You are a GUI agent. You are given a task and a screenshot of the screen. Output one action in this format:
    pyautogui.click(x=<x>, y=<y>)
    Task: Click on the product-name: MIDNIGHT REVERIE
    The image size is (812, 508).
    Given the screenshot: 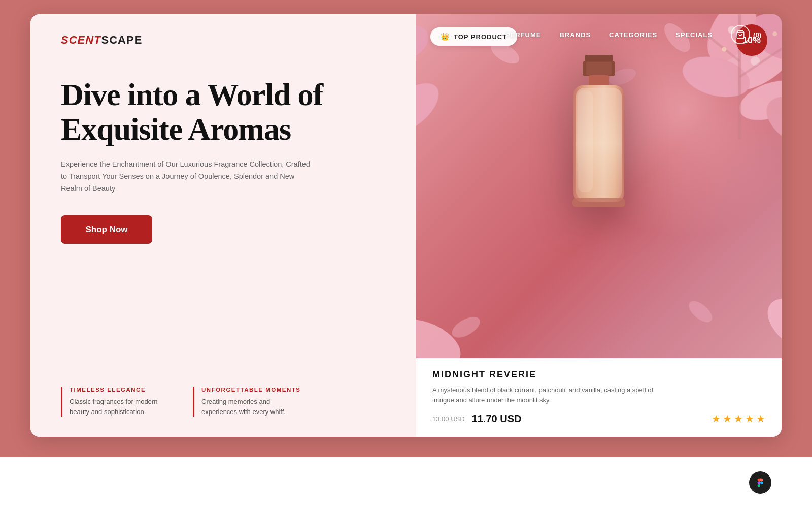 What is the action you would take?
    pyautogui.click(x=599, y=375)
    